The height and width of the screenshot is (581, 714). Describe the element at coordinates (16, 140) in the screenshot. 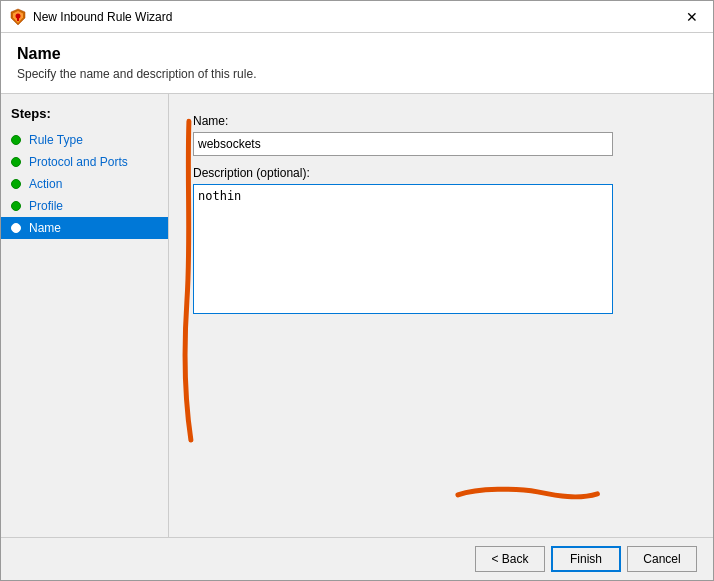

I see `step-dot-rule-type` at that location.